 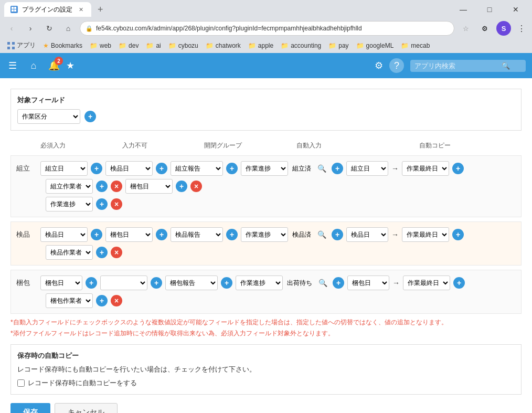 I want to click on bookmark-googleml: 📁 googleML, so click(x=375, y=46).